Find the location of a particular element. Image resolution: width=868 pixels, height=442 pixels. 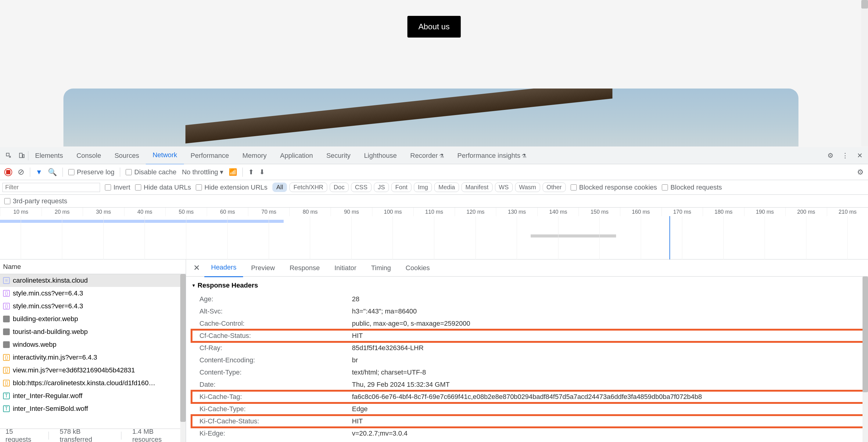

inspect-icon is located at coordinates (9, 156).